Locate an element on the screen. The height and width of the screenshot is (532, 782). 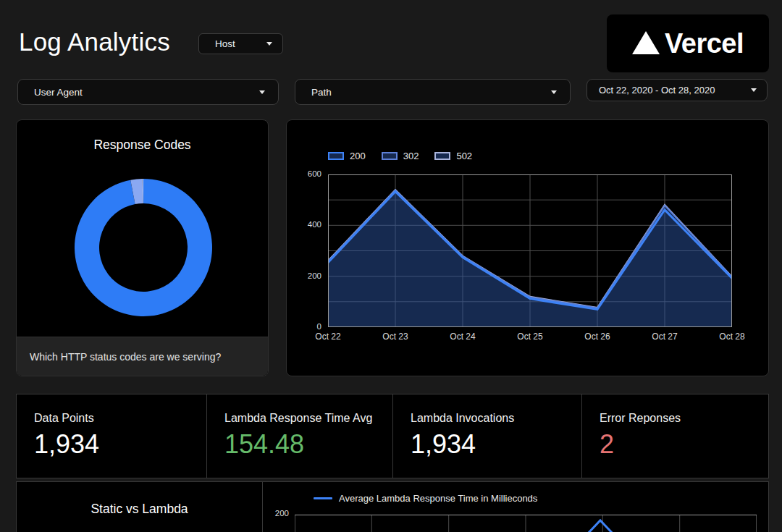
host-dropdown: Host is located at coordinates (240, 43).